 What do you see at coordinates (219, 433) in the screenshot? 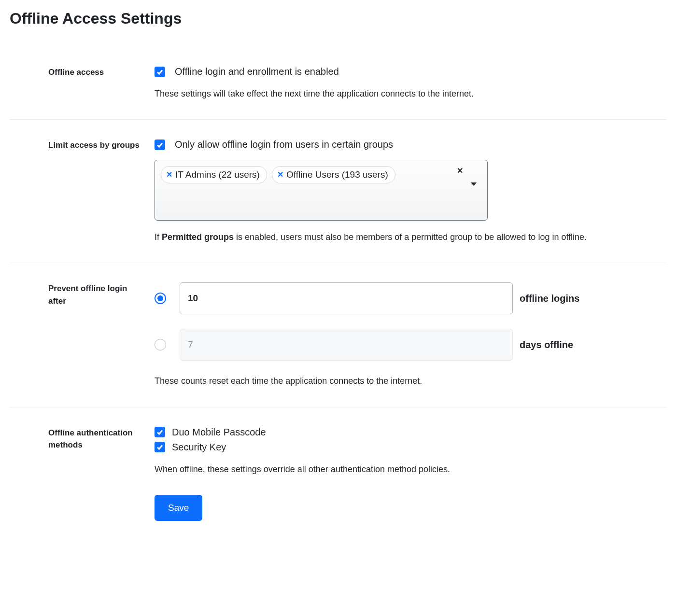
I see `method-label: Duo Mobile Passcode` at bounding box center [219, 433].